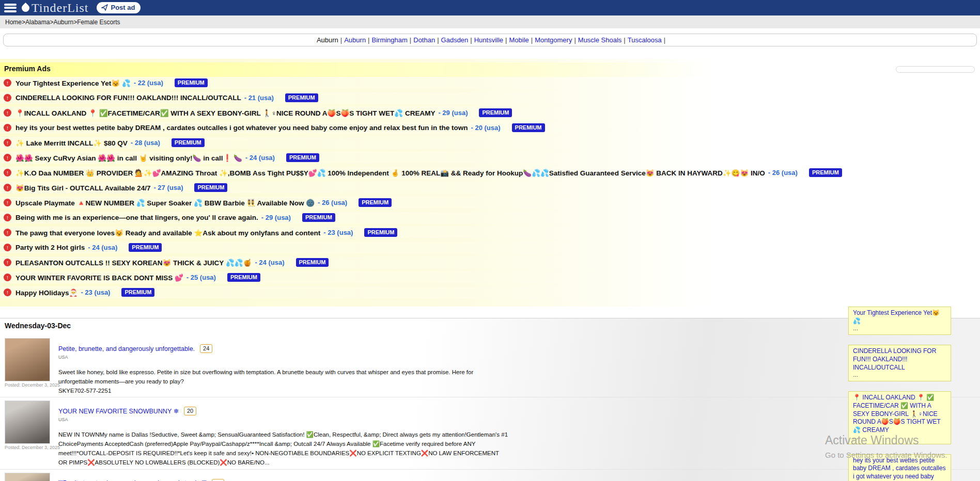 This screenshot has width=980, height=481. I want to click on premium-ad-link: 😻Big Tits Girl - OUTCALL Available 24/7, so click(83, 188).